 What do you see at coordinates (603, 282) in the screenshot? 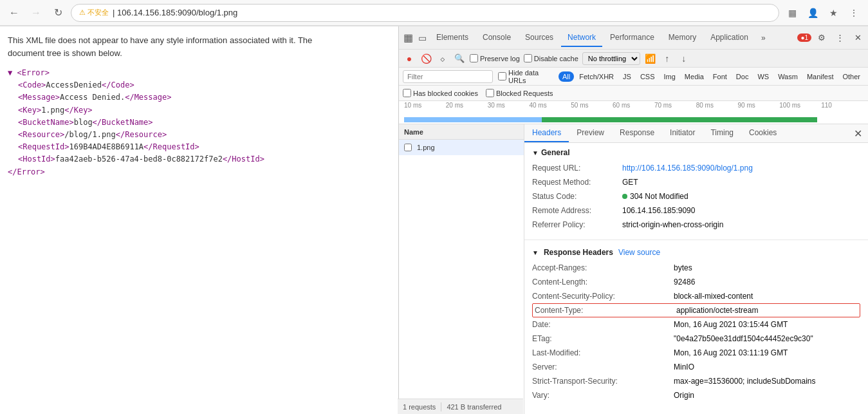
I see `content-length-key: Content-Length:` at bounding box center [603, 282].